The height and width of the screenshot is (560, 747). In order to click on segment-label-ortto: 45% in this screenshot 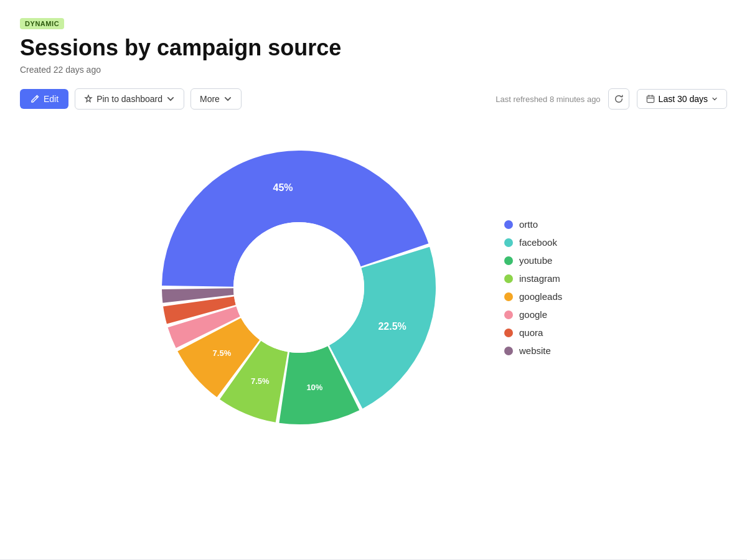, I will do `click(283, 188)`.